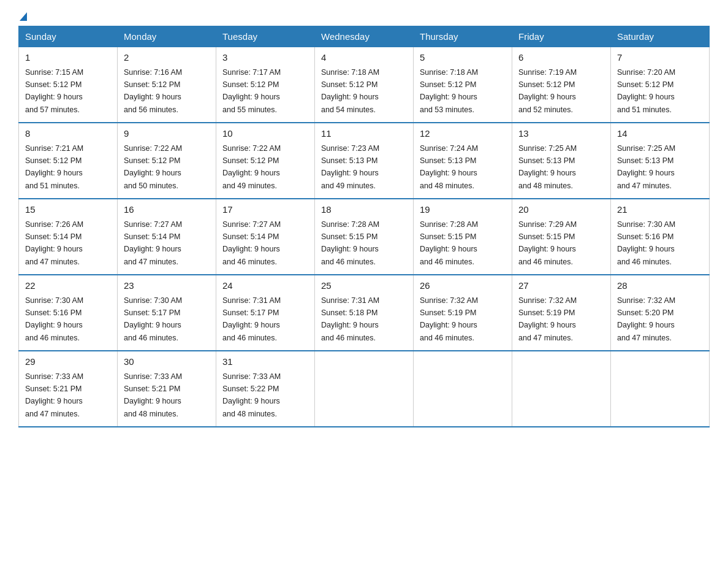  I want to click on day-number: 2, so click(167, 58).